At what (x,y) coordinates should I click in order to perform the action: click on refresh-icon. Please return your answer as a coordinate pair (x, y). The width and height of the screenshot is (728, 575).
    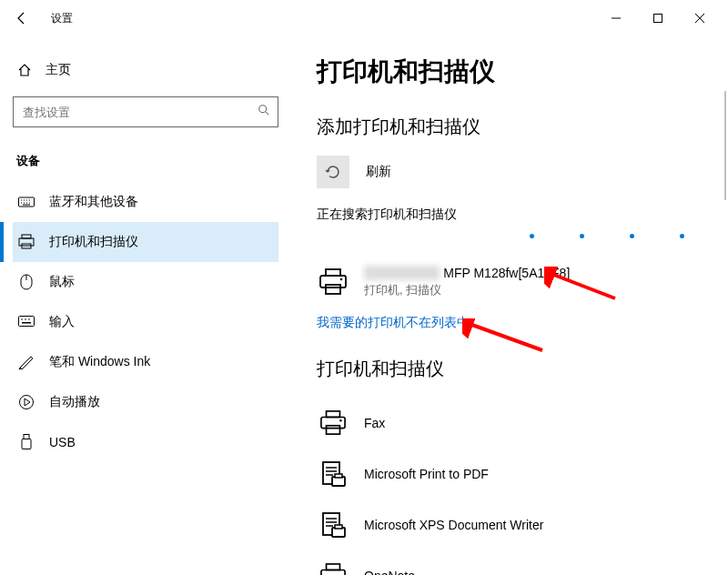
    Looking at the image, I should click on (333, 172).